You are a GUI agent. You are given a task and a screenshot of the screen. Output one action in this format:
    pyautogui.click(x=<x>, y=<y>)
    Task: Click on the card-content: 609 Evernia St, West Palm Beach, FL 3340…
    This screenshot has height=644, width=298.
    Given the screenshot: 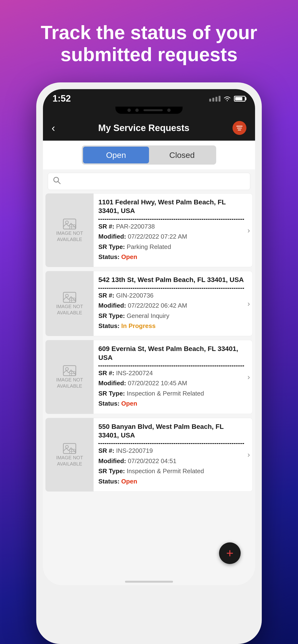 What is the action you would take?
    pyautogui.click(x=171, y=377)
    